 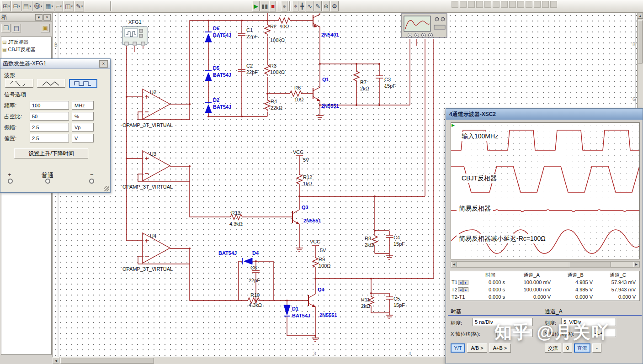 What do you see at coordinates (208, 108) in the screenshot?
I see `diode-d2` at bounding box center [208, 108].